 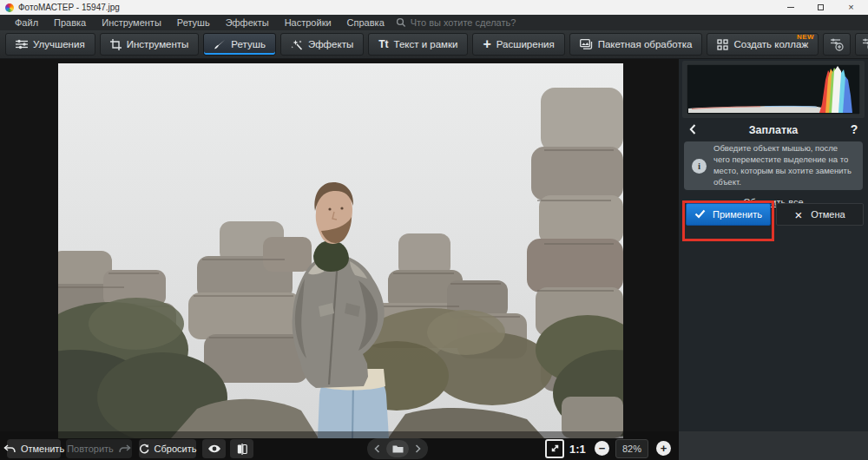 What do you see at coordinates (434, 45) in the screenshot?
I see `main-toolbar: Улучшения Инструменты Ретушь Эффекты Tt …` at bounding box center [434, 45].